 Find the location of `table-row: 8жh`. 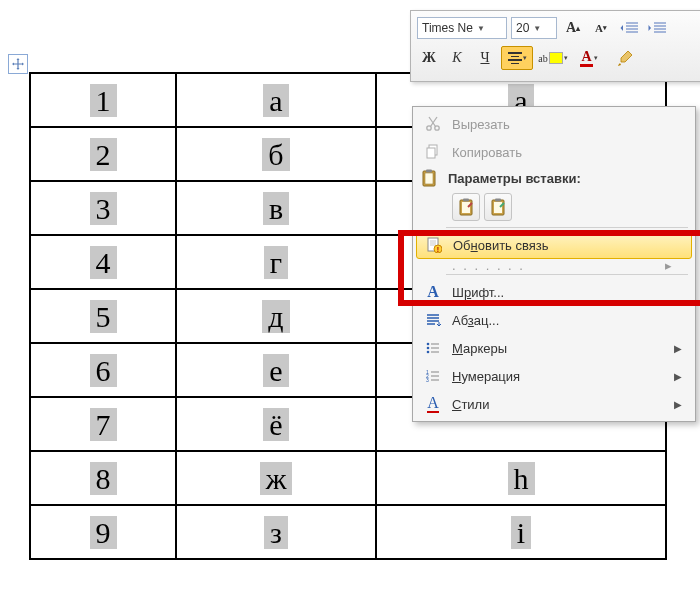

table-row: 8жh is located at coordinates (348, 478).